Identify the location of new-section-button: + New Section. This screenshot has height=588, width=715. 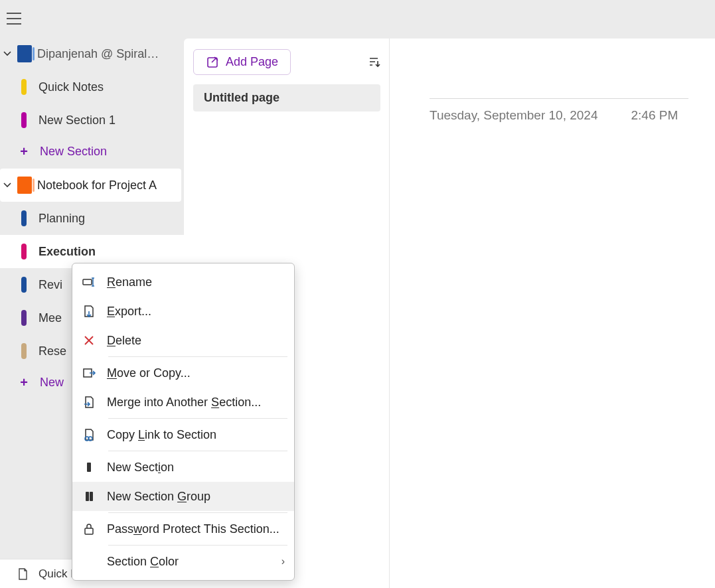
(92, 151).